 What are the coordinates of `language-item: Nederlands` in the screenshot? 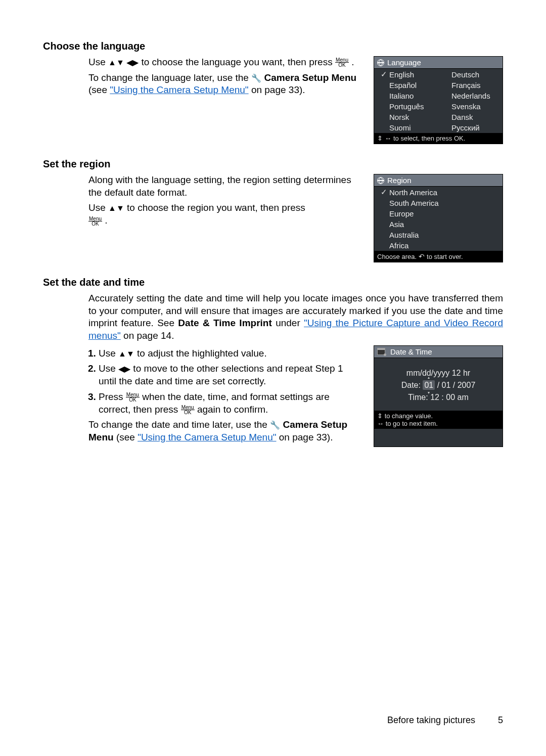 It's located at (469, 96).